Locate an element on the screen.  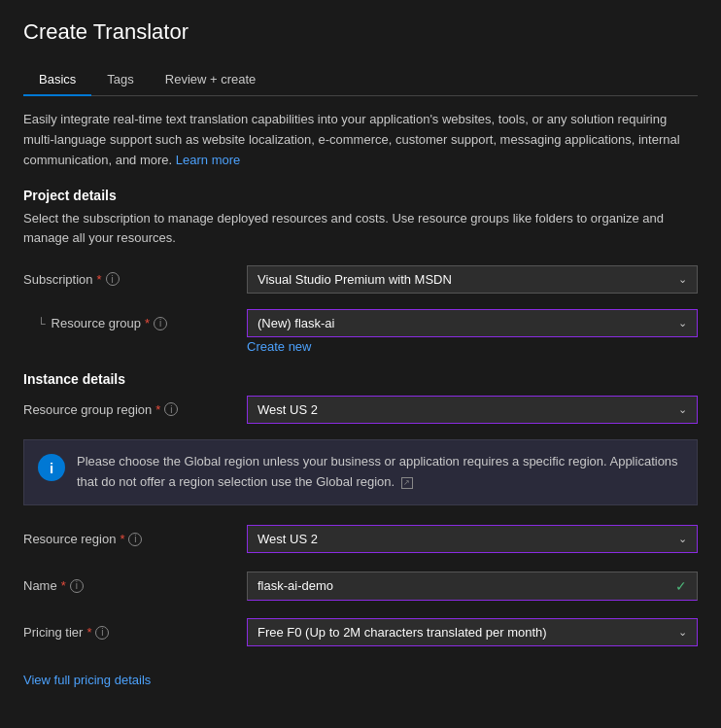
resource-region-dropdown-wrapper: West US 2 ⌄ is located at coordinates (472, 538).